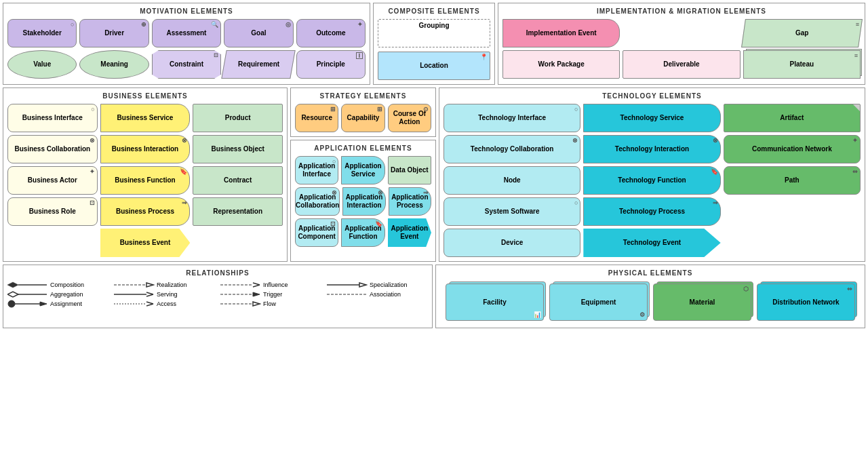  What do you see at coordinates (317, 170) in the screenshot?
I see `app-interface: ○ Application Interface` at bounding box center [317, 170].